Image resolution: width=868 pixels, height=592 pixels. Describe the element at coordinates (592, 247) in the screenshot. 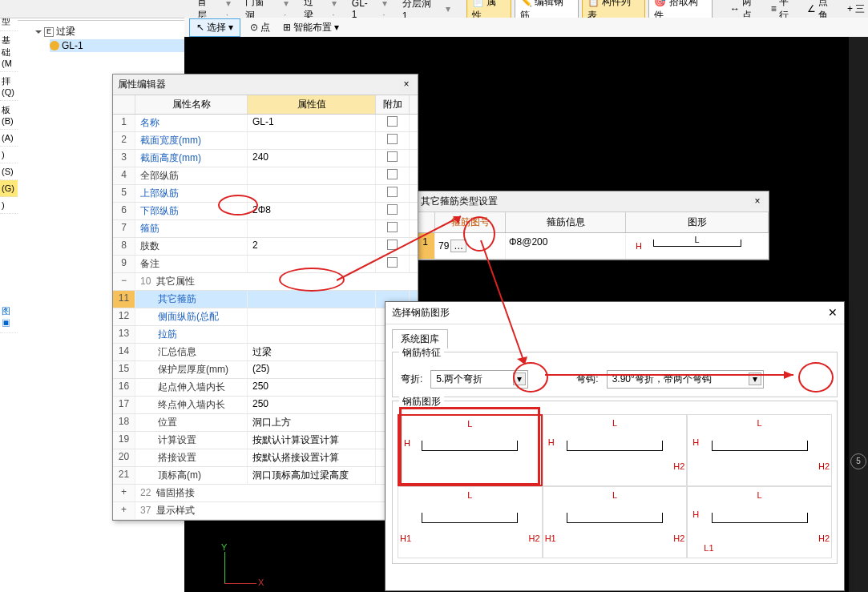

I see `stirrup-row: 1 79… Φ8@200 HL` at that location.